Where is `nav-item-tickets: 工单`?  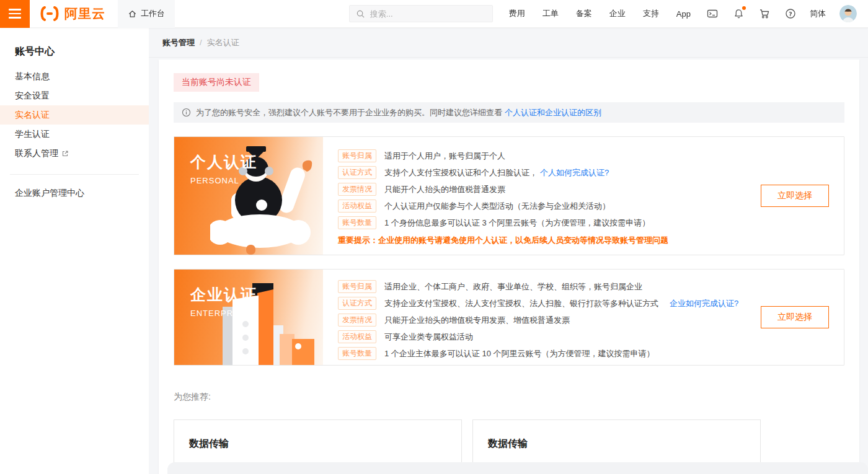
nav-item-tickets: 工单 is located at coordinates (551, 14).